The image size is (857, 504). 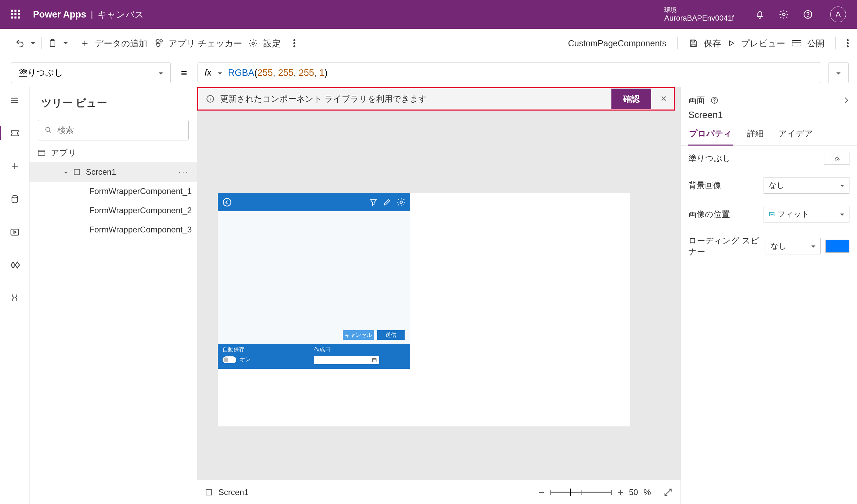 What do you see at coordinates (113, 210) in the screenshot?
I see `tree-item-comp2: FormWrapperComponent_2` at bounding box center [113, 210].